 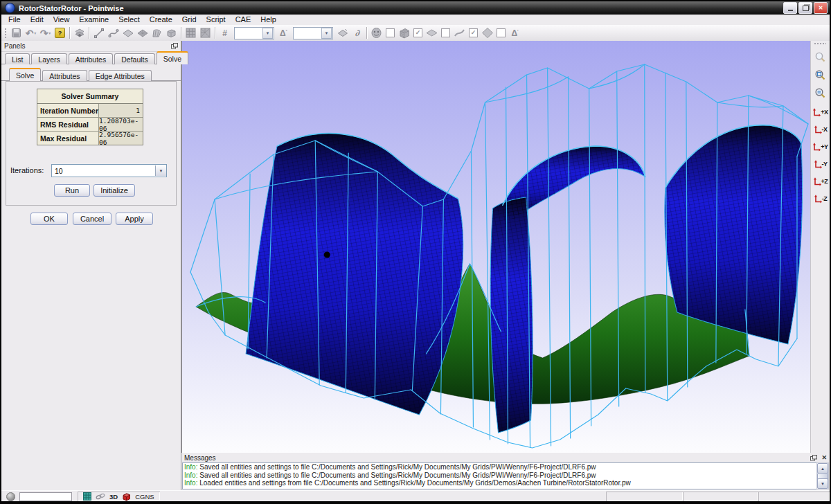 I want to click on zoom-equal-button, so click(x=820, y=93).